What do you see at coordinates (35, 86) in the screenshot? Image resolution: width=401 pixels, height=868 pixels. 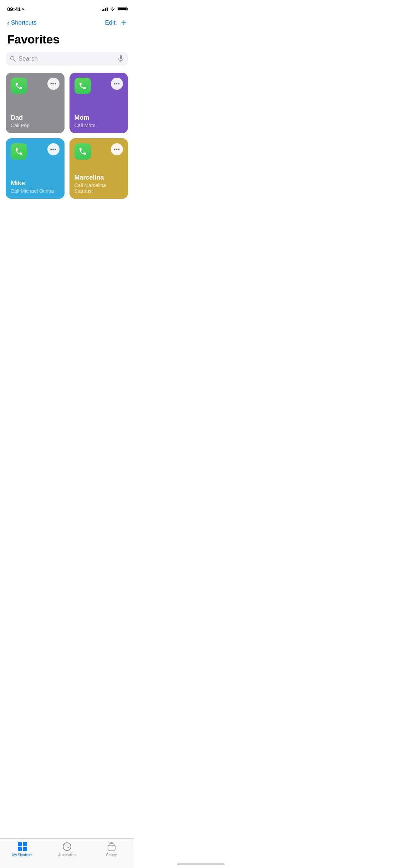 I see `card-top-dad: •••` at bounding box center [35, 86].